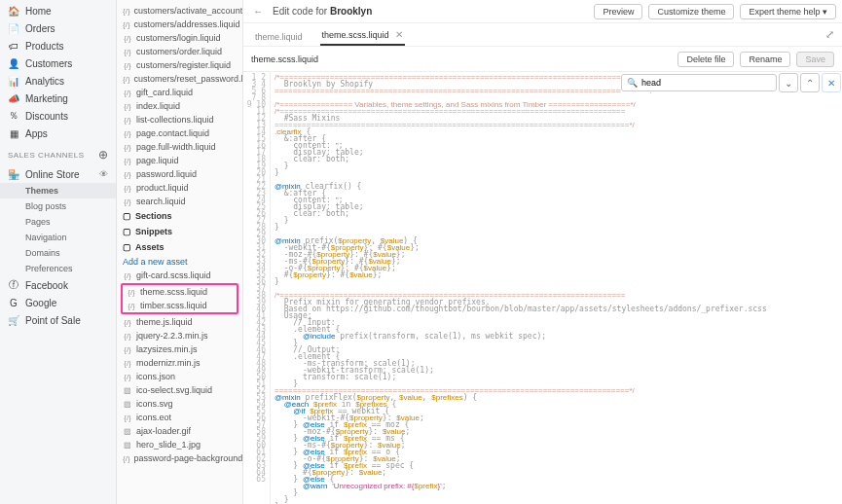 Image resolution: width=842 pixels, height=504 pixels. I want to click on close-tab-icon: ✕, so click(399, 35).